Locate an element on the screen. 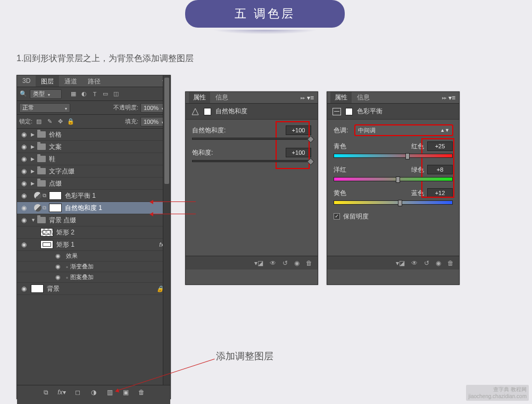 Image resolution: width=532 pixels, height=404 pixels. filter-smart-icon: ◫ is located at coordinates (116, 94).